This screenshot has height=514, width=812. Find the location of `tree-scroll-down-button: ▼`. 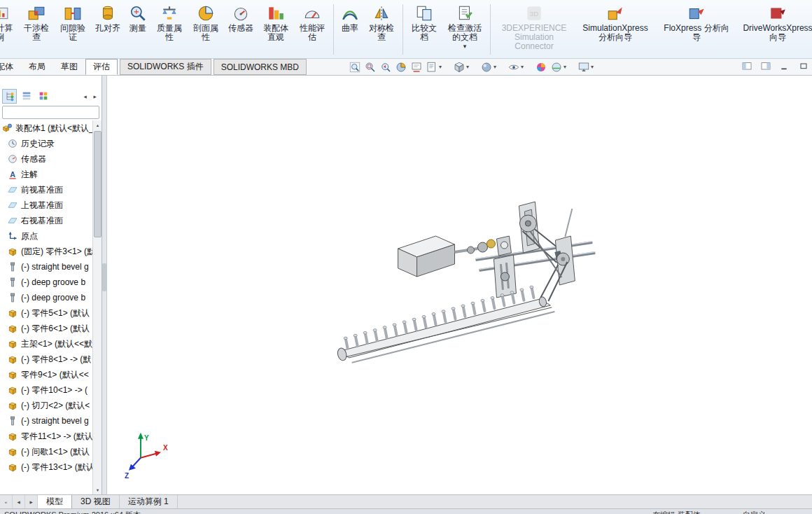

tree-scroll-down-button: ▼ is located at coordinates (98, 490).